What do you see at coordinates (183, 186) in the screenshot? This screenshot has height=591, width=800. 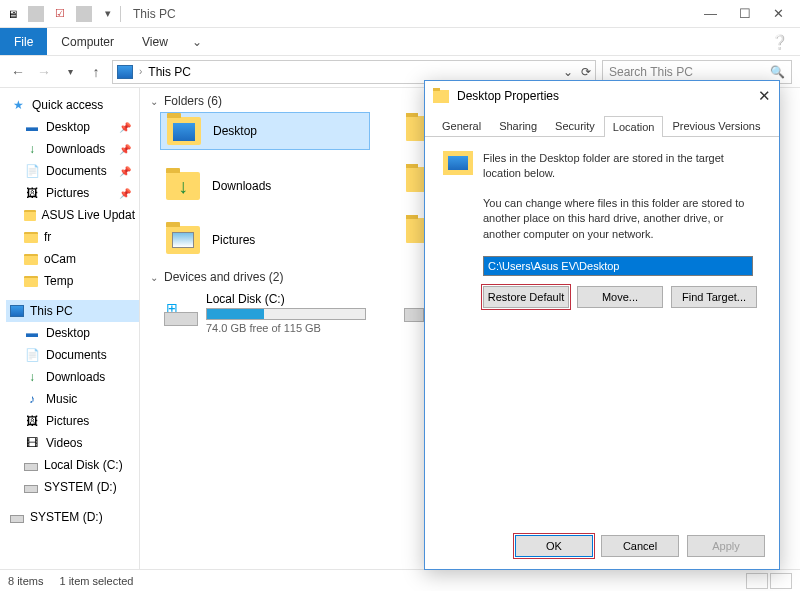 I see `downloads-folder-icon` at bounding box center [183, 186].